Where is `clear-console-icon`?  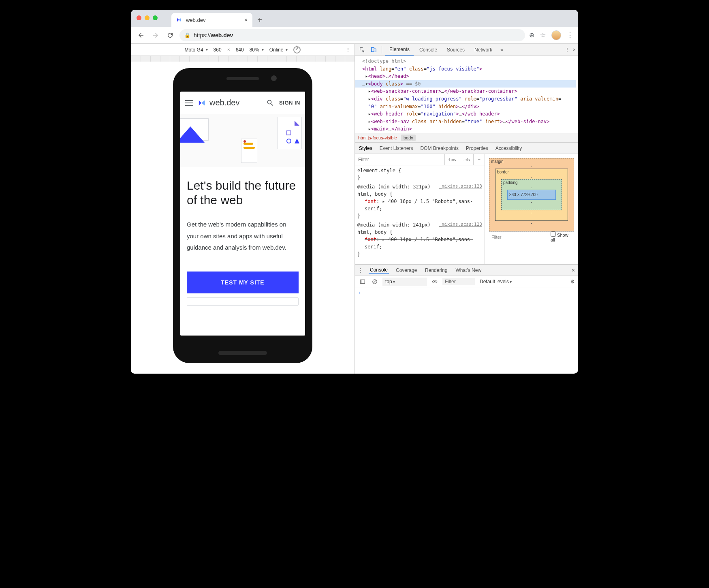
clear-console-icon is located at coordinates (375, 282).